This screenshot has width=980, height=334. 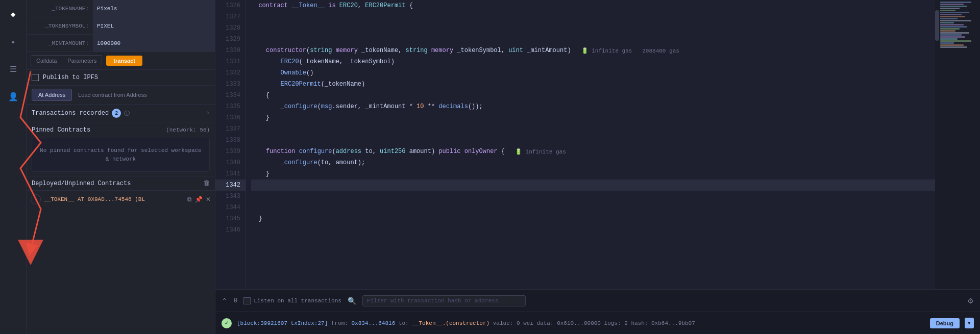 I want to click on pinned-contracts-header: Pinned Contracts (network: 56), so click(x=120, y=130).